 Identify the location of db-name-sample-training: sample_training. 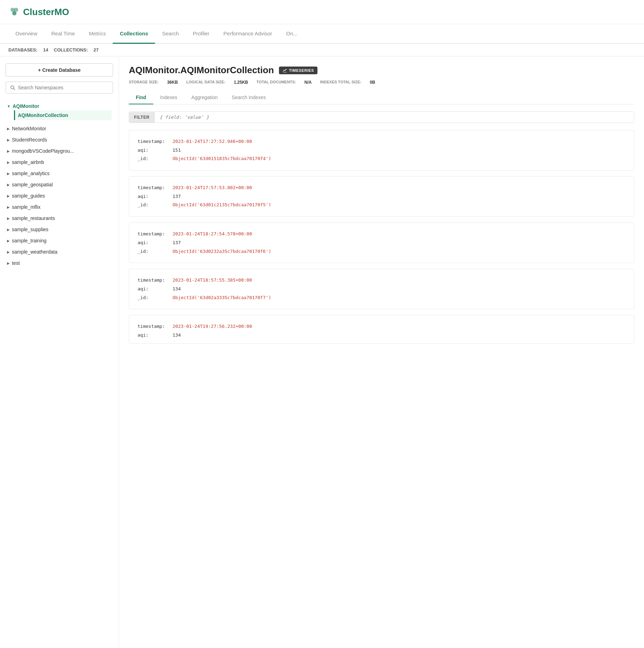
(29, 241).